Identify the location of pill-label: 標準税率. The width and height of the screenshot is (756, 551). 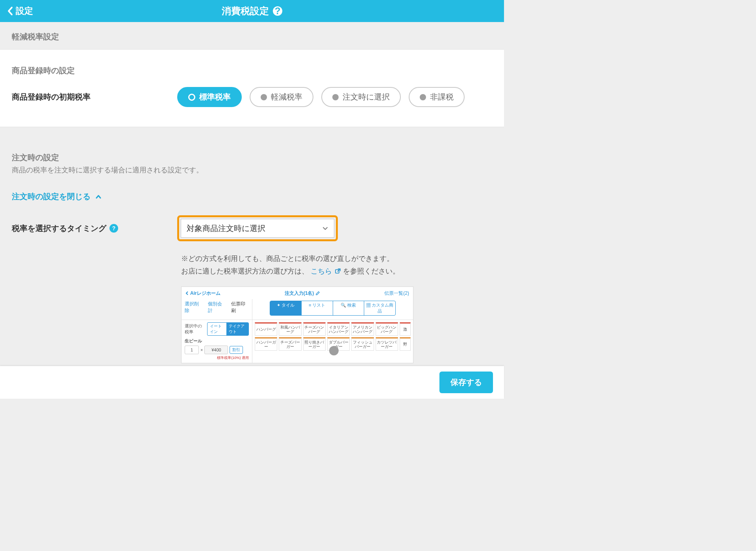
(215, 97).